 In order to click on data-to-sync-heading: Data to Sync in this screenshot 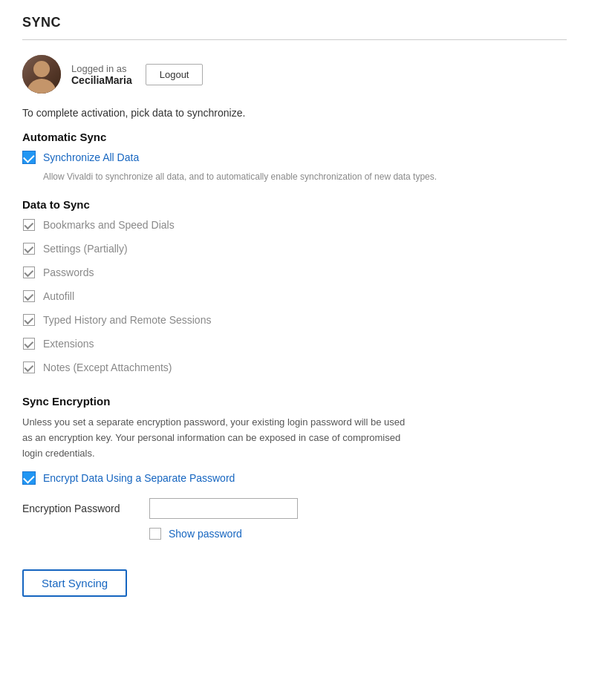, I will do `click(294, 205)`.